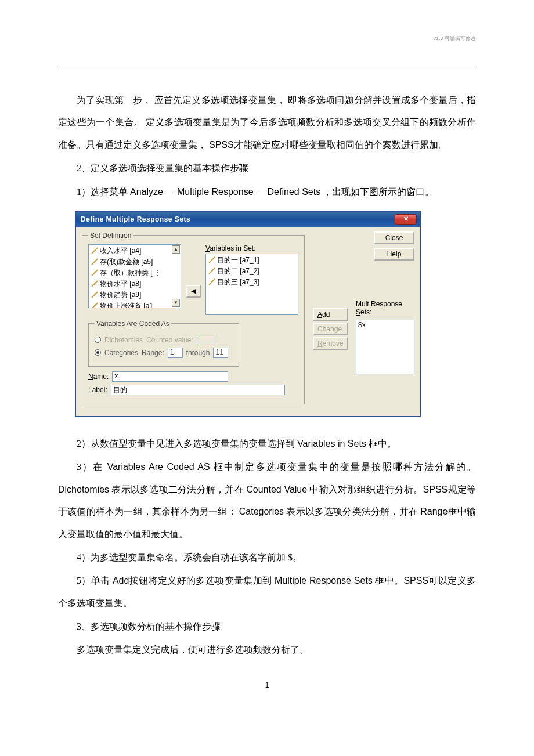  What do you see at coordinates (406, 219) in the screenshot?
I see `window-close-button: ✕` at bounding box center [406, 219].